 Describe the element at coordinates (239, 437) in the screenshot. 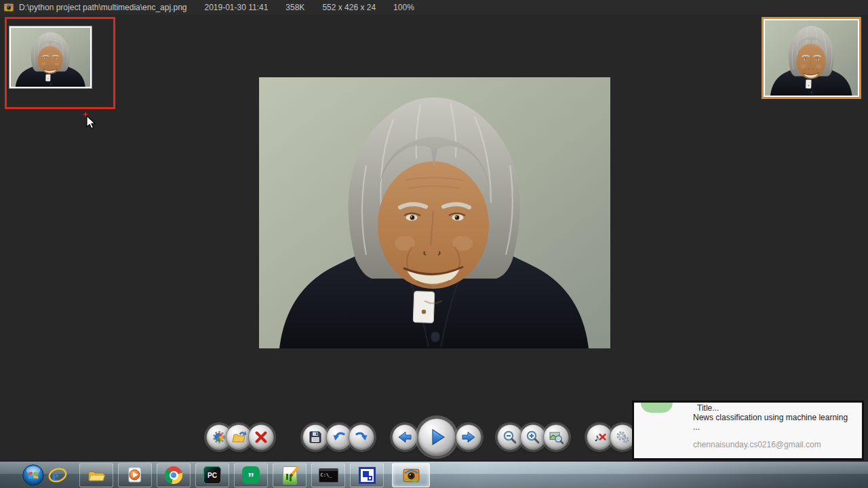

I see `open-folder-icon` at that location.